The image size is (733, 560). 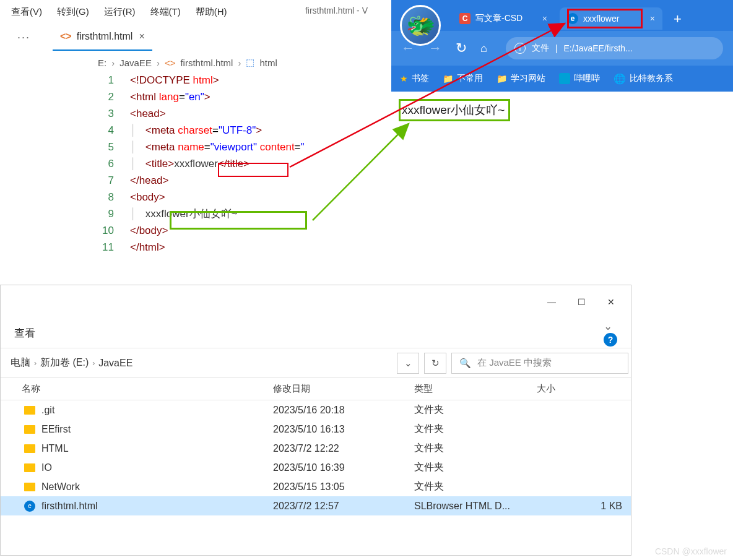 I want to click on bc-file: firsthtml.html, so click(x=207, y=63).